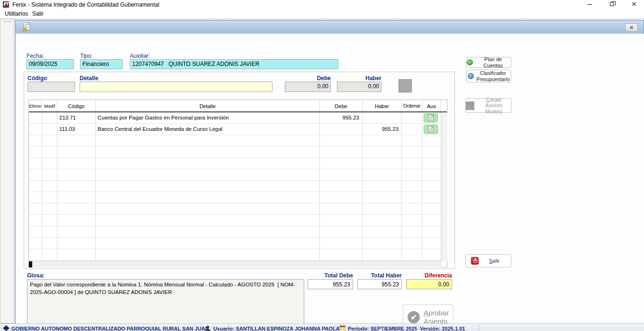 This screenshot has height=331, width=644. What do you see at coordinates (176, 87) in the screenshot?
I see `detalle-input` at bounding box center [176, 87].